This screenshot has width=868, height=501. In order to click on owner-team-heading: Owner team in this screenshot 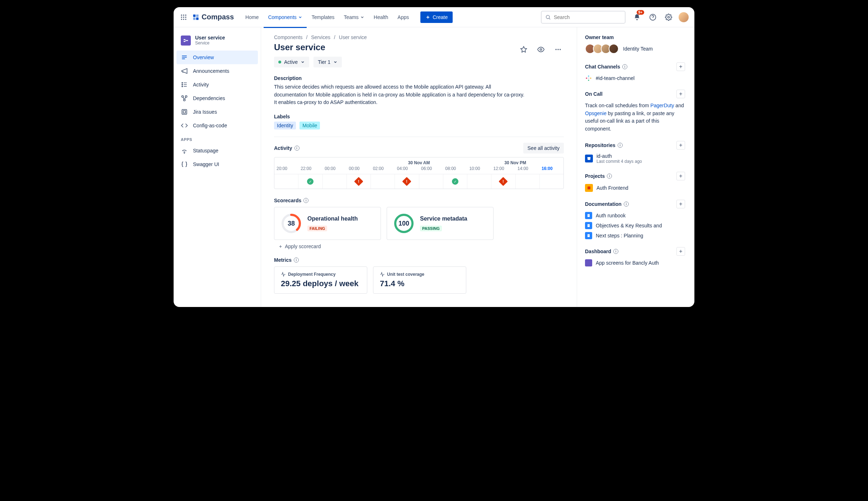, I will do `click(635, 37)`.